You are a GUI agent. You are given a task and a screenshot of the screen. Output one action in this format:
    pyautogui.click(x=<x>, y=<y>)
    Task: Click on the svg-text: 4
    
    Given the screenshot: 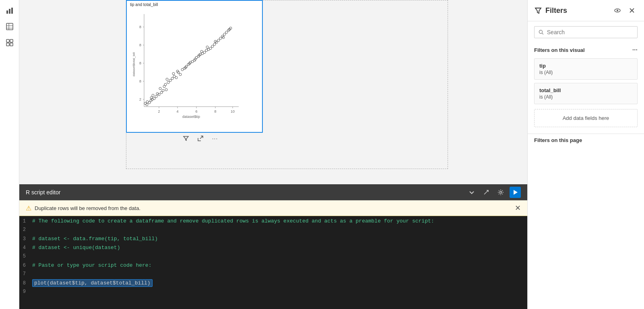 What is the action you would take?
    pyautogui.click(x=177, y=111)
    